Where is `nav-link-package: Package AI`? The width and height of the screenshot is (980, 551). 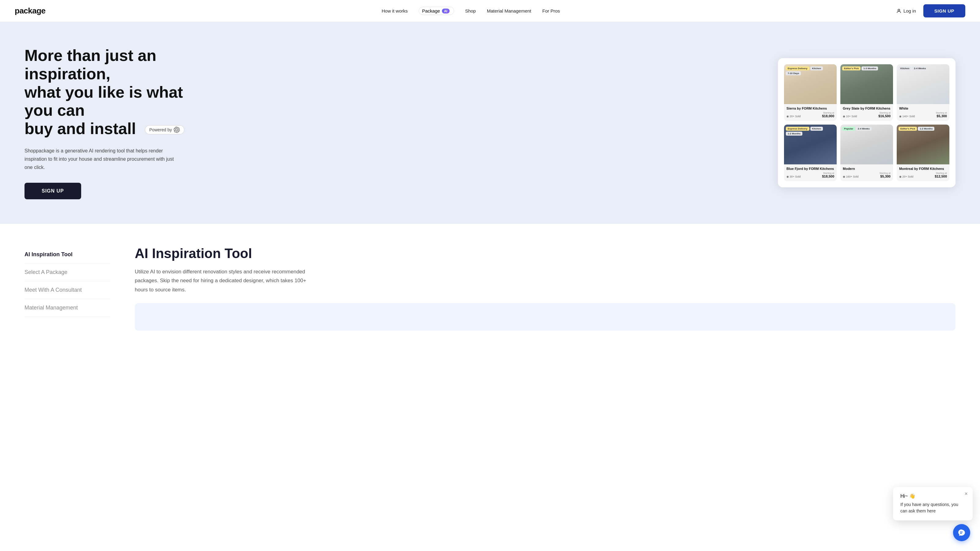 nav-link-package: Package AI is located at coordinates (436, 11).